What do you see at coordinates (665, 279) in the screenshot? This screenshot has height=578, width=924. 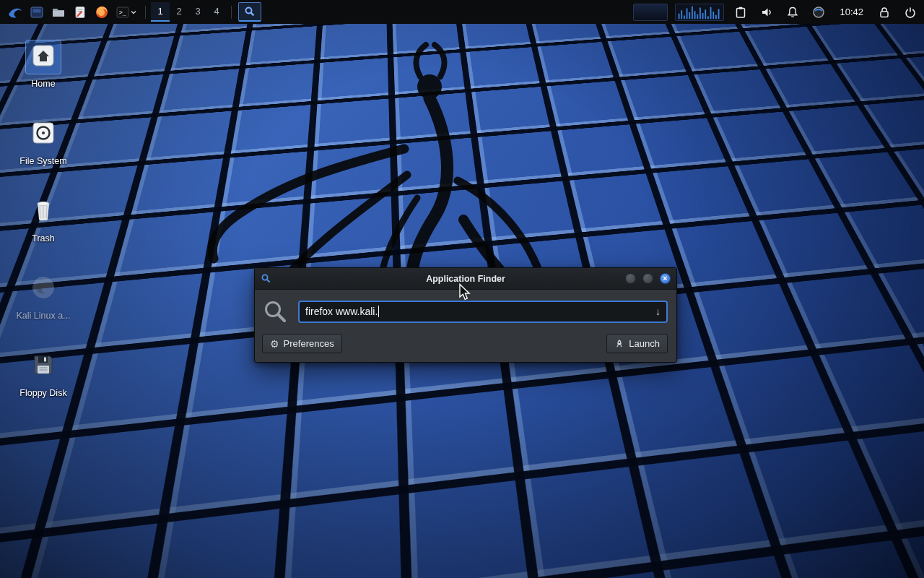 I see `close-icon: ×` at bounding box center [665, 279].